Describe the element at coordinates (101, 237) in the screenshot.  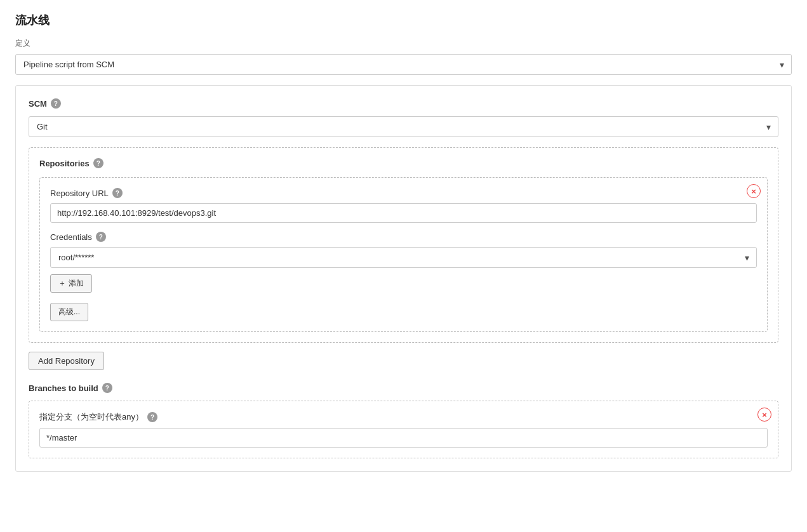
I see `credentials-help-icon: ?` at that location.